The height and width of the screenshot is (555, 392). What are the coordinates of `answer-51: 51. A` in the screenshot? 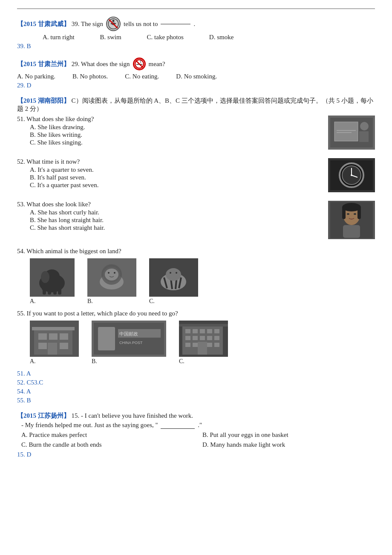 It's located at (196, 373).